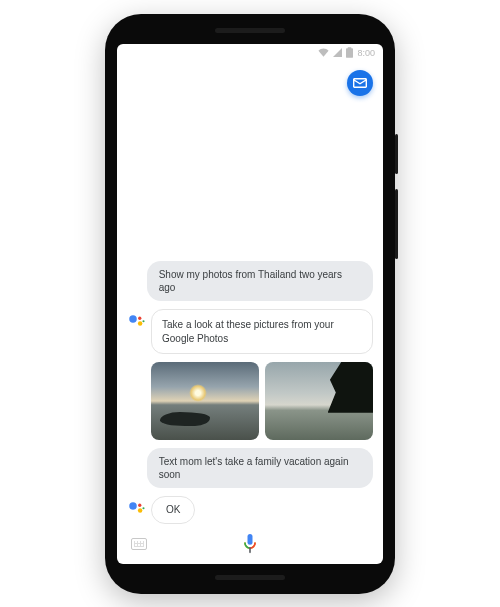 Image resolution: width=500 pixels, height=607 pixels. I want to click on photo-results, so click(250, 401).